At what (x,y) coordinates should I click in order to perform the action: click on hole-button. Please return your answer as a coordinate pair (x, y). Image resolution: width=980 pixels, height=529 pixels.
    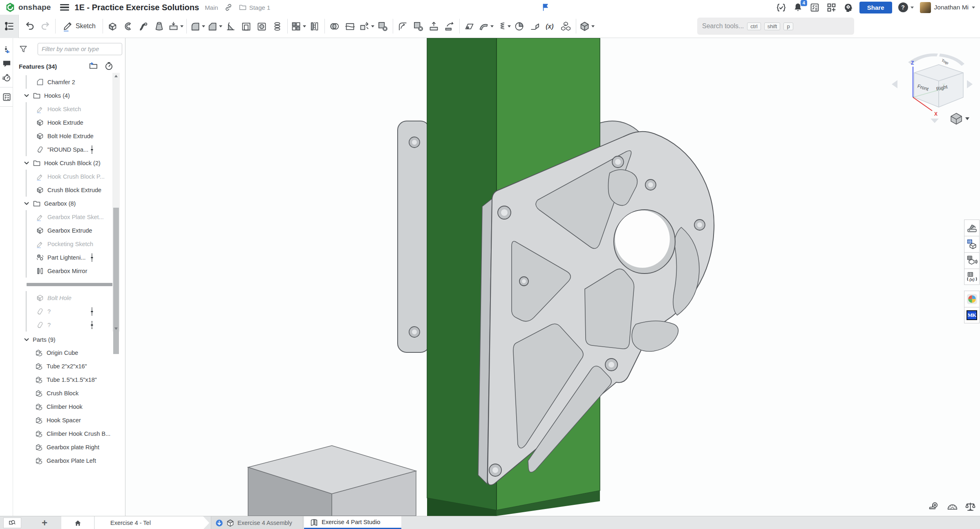
    Looking at the image, I should click on (262, 26).